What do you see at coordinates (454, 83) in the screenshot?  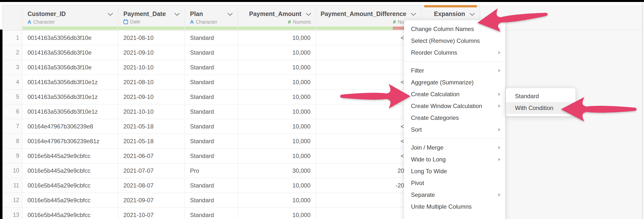 I see `menu-item-aggregate-summarize: Aggregate (Summarize)` at bounding box center [454, 83].